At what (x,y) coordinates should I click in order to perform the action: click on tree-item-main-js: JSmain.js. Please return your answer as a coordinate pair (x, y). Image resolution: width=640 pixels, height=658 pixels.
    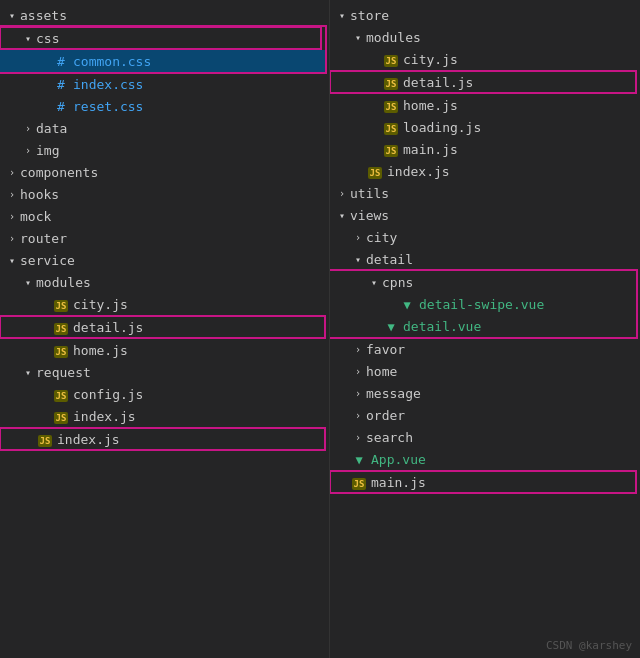
    Looking at the image, I should click on (483, 482).